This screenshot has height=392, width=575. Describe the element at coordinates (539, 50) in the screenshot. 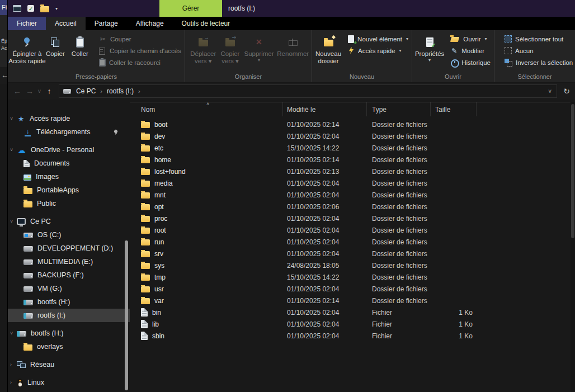

I see `aucun-button: Aucun` at that location.